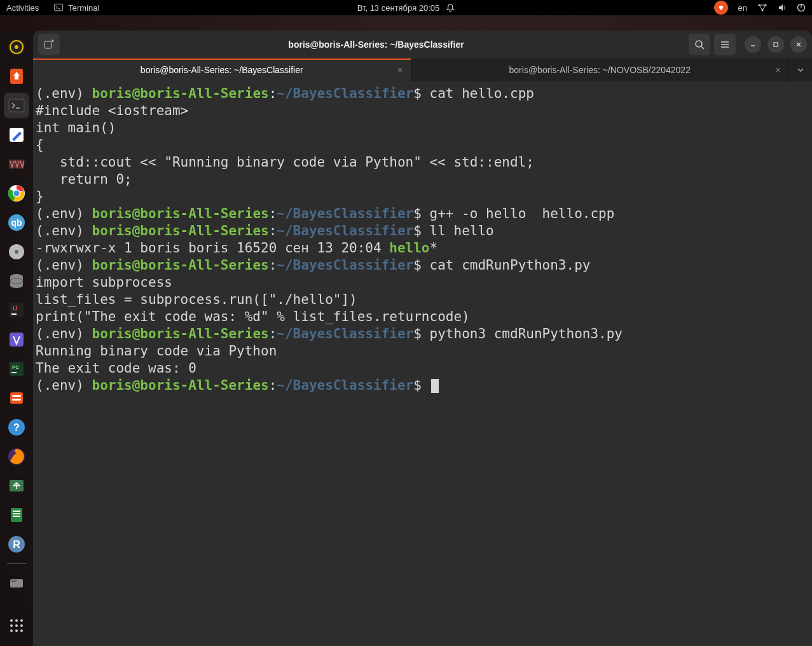  Describe the element at coordinates (450, 8) in the screenshot. I see `notification-icon` at that location.